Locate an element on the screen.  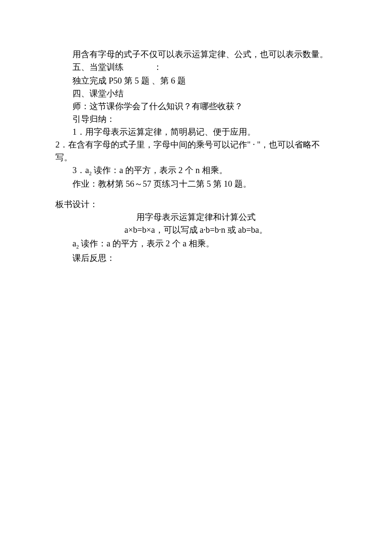
text-suffix: 读作：a 的平方，表示 2 个 n 相乘。 is located at coordinates (159, 170).